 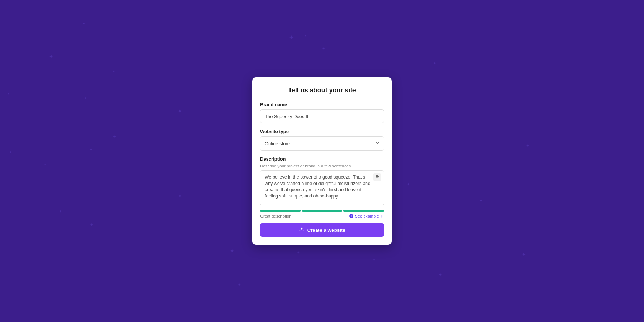 What do you see at coordinates (351, 216) in the screenshot?
I see `info-icon: i` at bounding box center [351, 216].